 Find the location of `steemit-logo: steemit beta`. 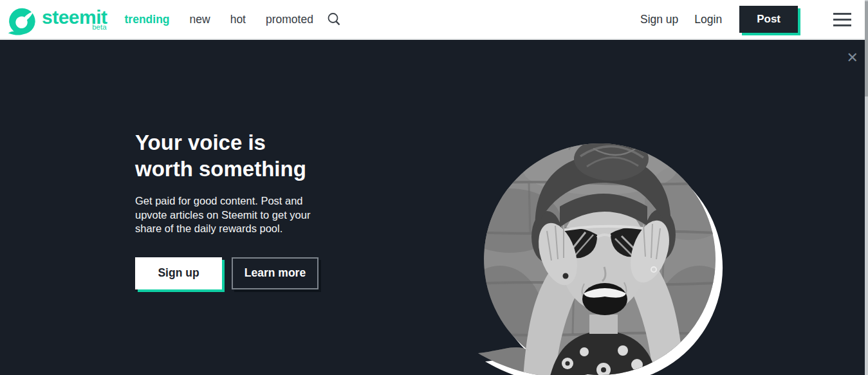

steemit-logo: steemit beta is located at coordinates (57, 19).